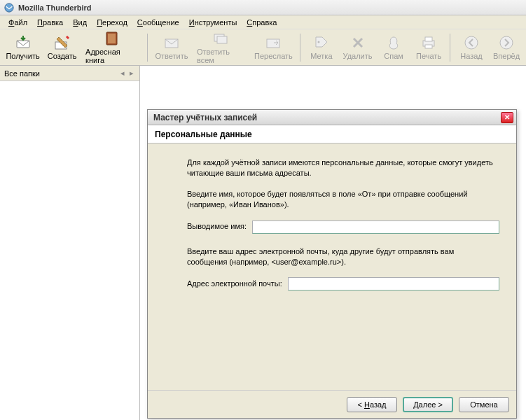  Describe the element at coordinates (471, 43) in the screenshot. I see `nav-back-icon` at that location.